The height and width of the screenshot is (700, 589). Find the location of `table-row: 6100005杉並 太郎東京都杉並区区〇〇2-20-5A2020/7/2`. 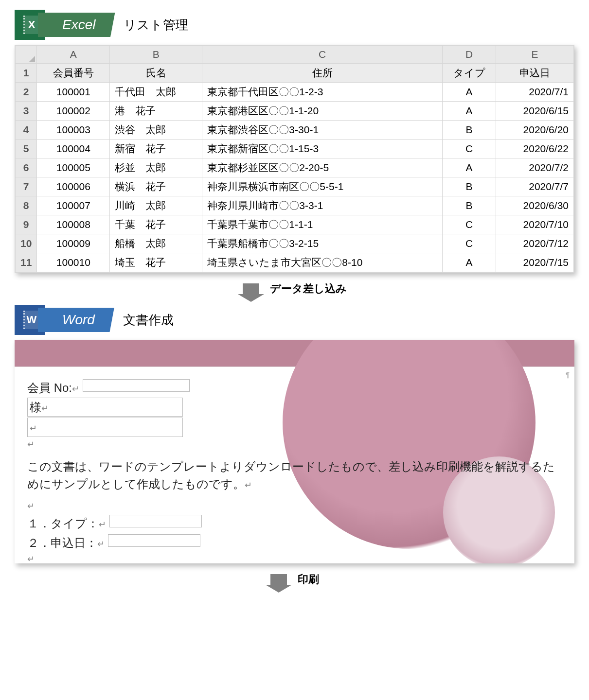

table-row: 6100005杉並 太郎東京都杉並区区〇〇2-20-5A2020/7/2 is located at coordinates (295, 168).